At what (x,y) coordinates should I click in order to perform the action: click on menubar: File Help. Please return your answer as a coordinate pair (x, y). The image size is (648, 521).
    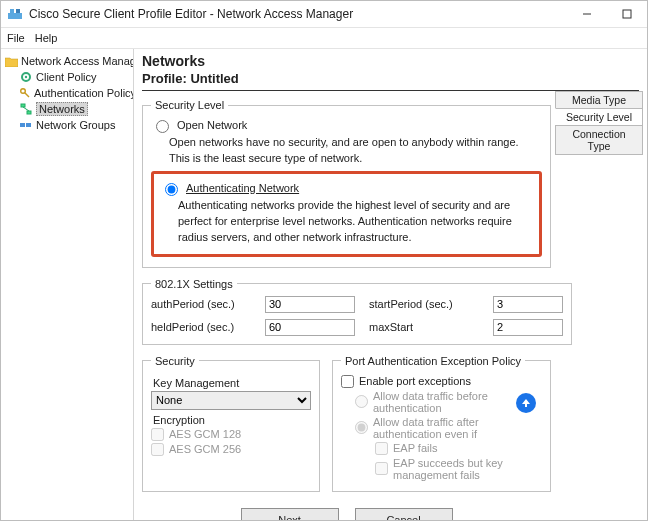
    Looking at the image, I should click on (324, 38).